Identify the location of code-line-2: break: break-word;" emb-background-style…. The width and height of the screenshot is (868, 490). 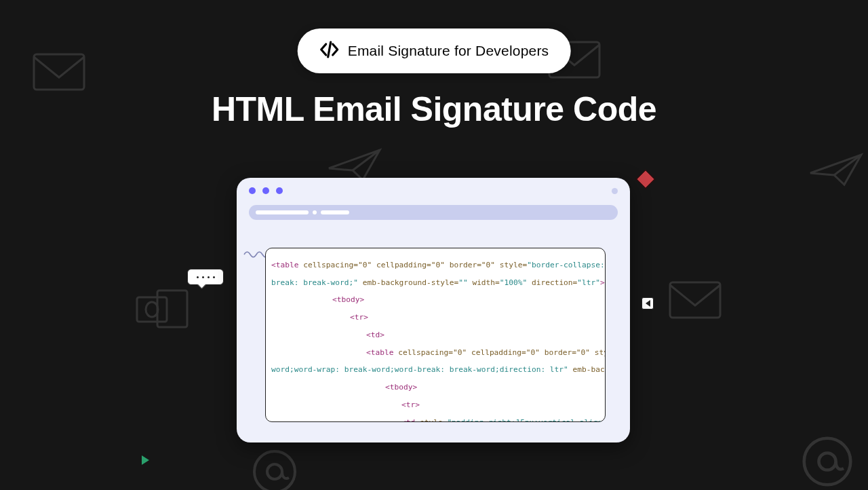
(435, 284).